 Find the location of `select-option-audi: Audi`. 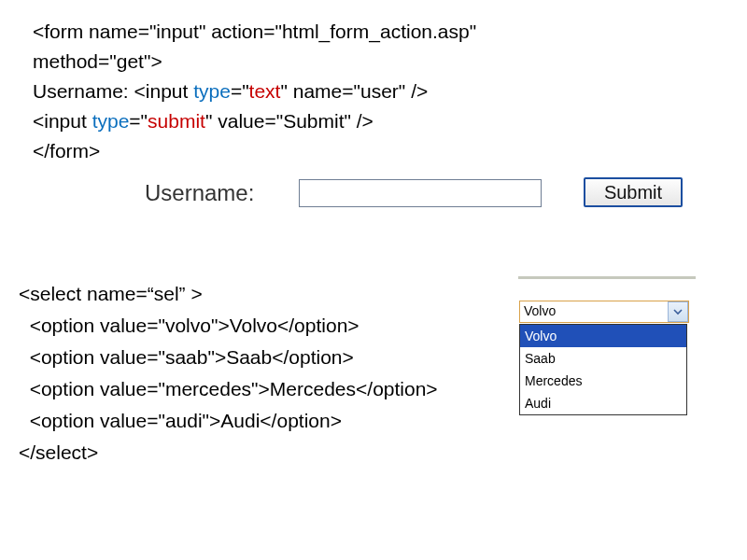

select-option-audi: Audi is located at coordinates (603, 403).